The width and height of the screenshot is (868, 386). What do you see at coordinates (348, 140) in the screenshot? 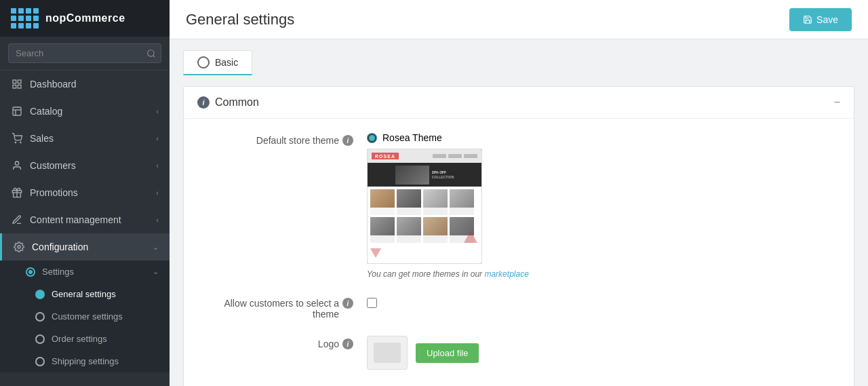
I see `default-theme-help-icon: i` at bounding box center [348, 140].